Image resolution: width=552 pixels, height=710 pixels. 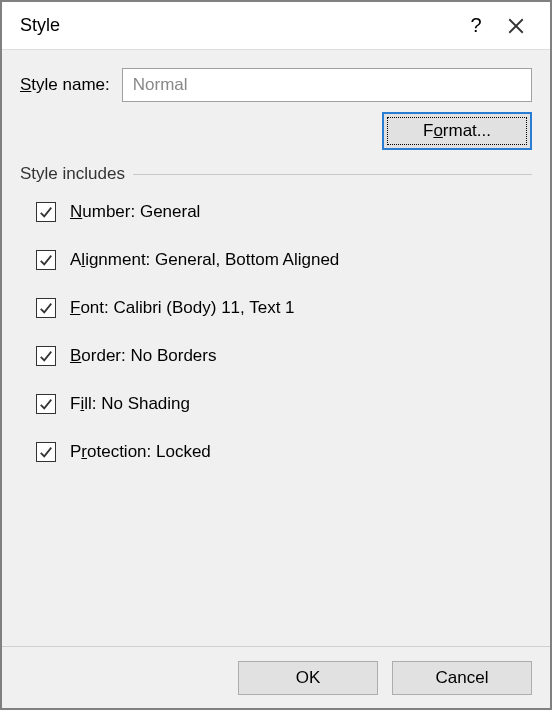 I want to click on alignment-label: Alignment: General, Bottom Aligned, so click(x=204, y=260).